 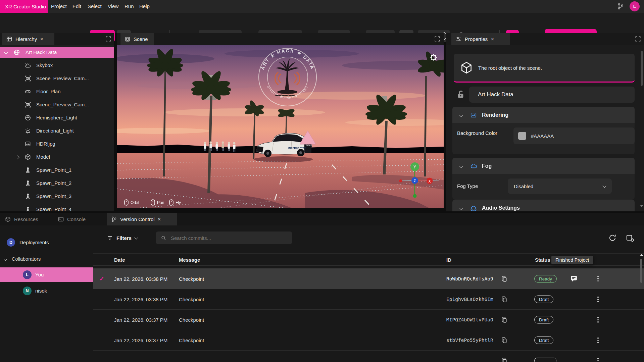 I want to click on hierarchy-panel: Hierarchy × Art Hack Data Skybox Scene_P…, so click(x=57, y=122).